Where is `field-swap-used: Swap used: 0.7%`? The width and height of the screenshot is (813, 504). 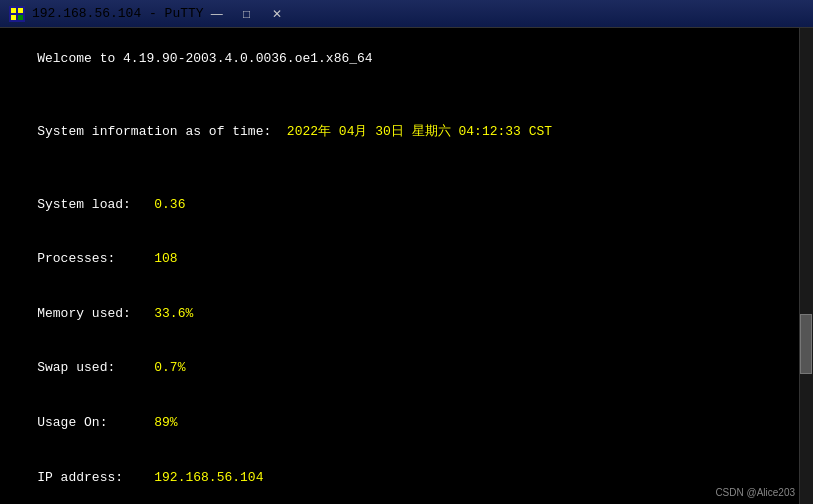
field-swap-used: Swap used: 0.7% is located at coordinates (406, 368).